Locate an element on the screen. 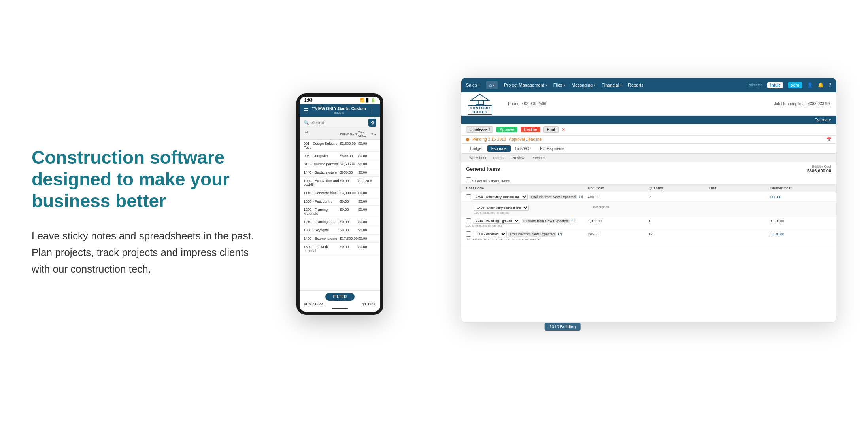 Image resolution: width=868 pixels, height=424 pixels. mobile-title-area: **VIEW ONLY-Gantz- Custom Budget is located at coordinates (339, 110).